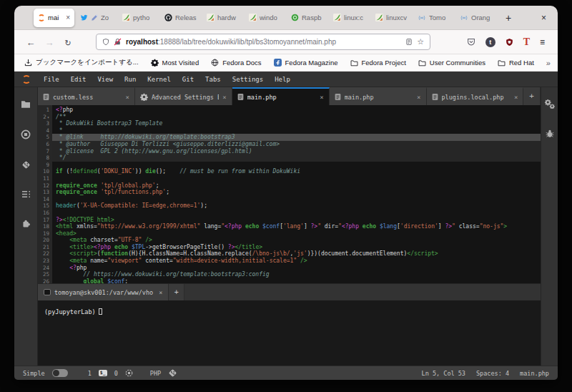 Image resolution: width=572 pixels, height=392 pixels. What do you see at coordinates (296, 172) in the screenshot?
I see `code-line: if (!defined('DOKU_INC')) die(); // must…` at bounding box center [296, 172].